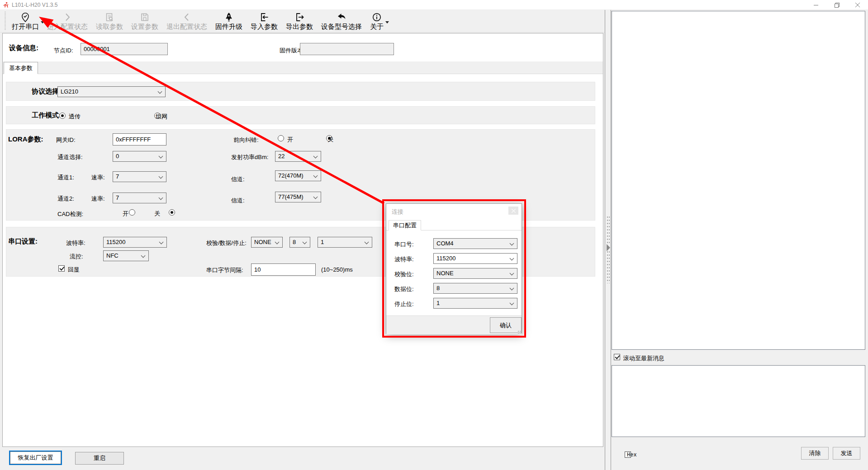 The height and width of the screenshot is (470, 868). I want to click on send-button: 发送, so click(847, 453).